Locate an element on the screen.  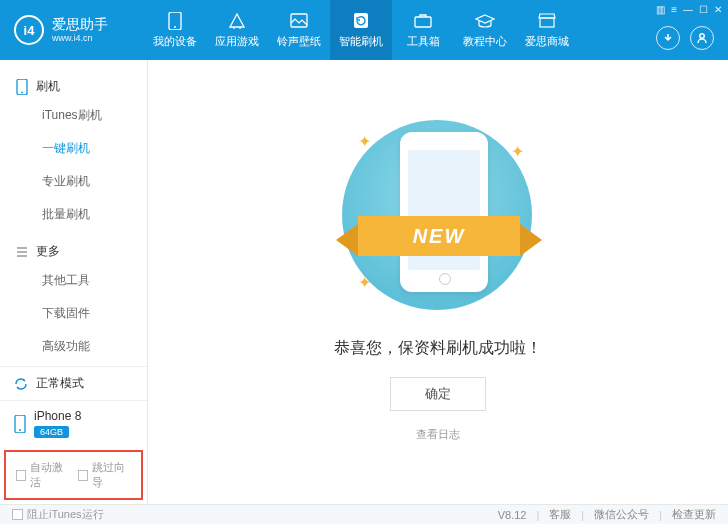
grad-cap-icon is located at coordinates (485, 21).